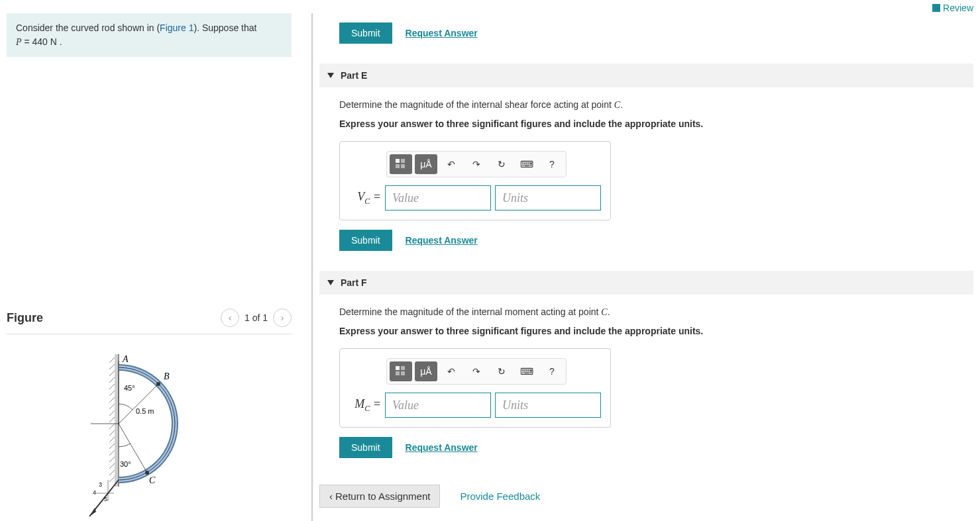  What do you see at coordinates (647, 283) in the screenshot?
I see `part-f-header: Part F` at bounding box center [647, 283].